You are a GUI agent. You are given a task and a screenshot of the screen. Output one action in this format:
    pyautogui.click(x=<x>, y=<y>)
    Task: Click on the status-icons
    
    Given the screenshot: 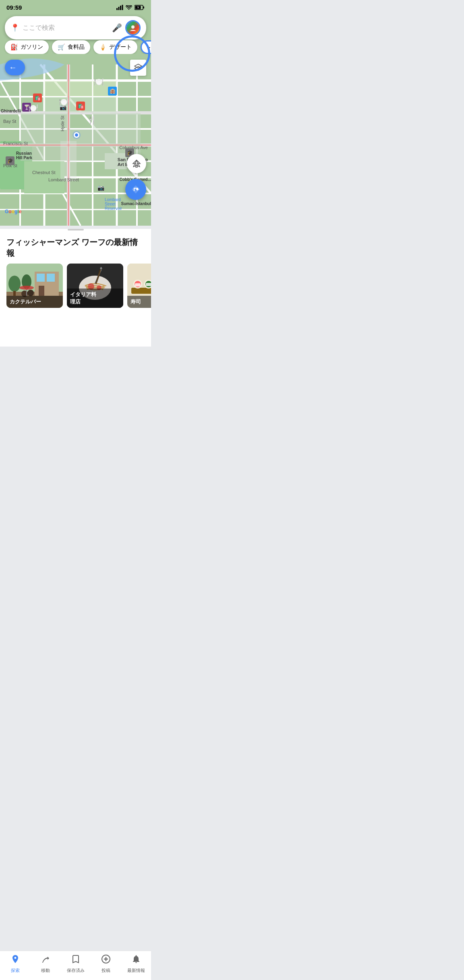 What is the action you would take?
    pyautogui.click(x=130, y=7)
    